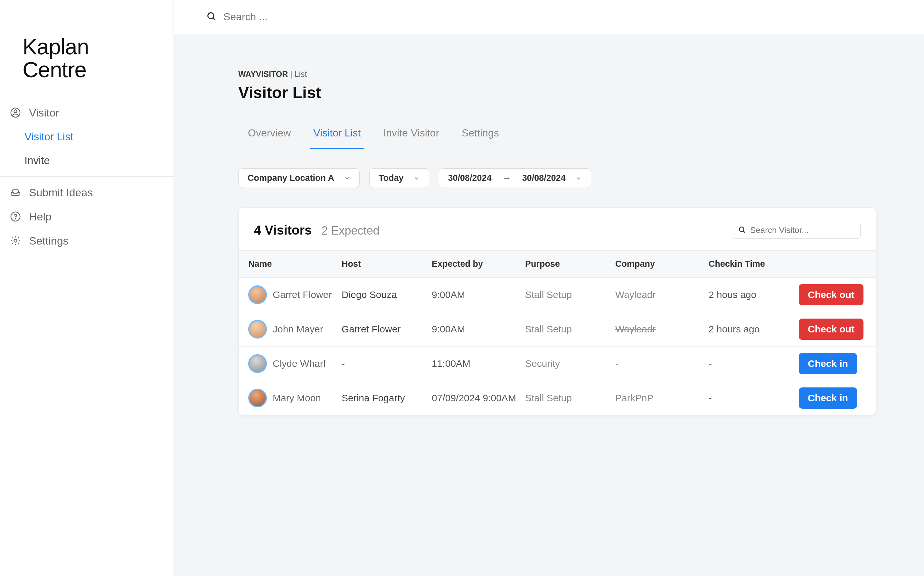  What do you see at coordinates (557, 295) in the screenshot?
I see `table-row: Garret FlowerDiego Souza9:00AMStall Setu…` at bounding box center [557, 295].